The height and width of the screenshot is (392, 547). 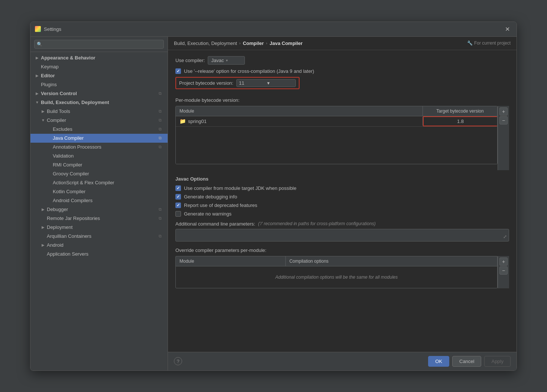 I want to click on compiler-dropdown: Javac ▾, so click(x=226, y=60).